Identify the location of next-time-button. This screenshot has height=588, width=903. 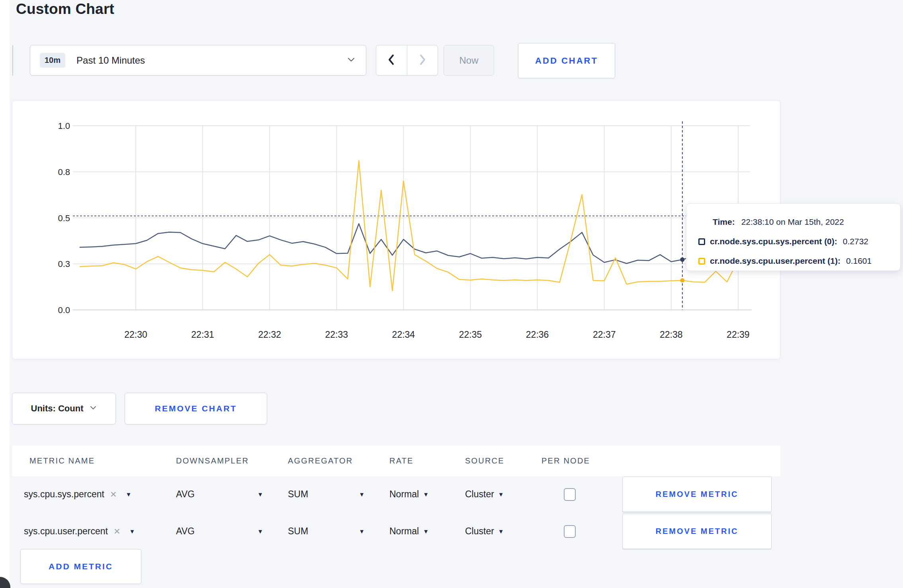
(422, 60).